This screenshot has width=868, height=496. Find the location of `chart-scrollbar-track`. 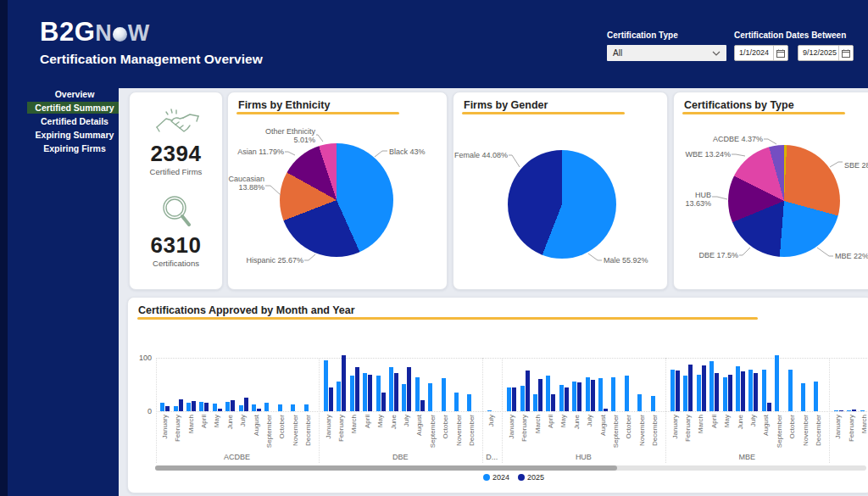

chart-scrollbar-track is located at coordinates (510, 468).